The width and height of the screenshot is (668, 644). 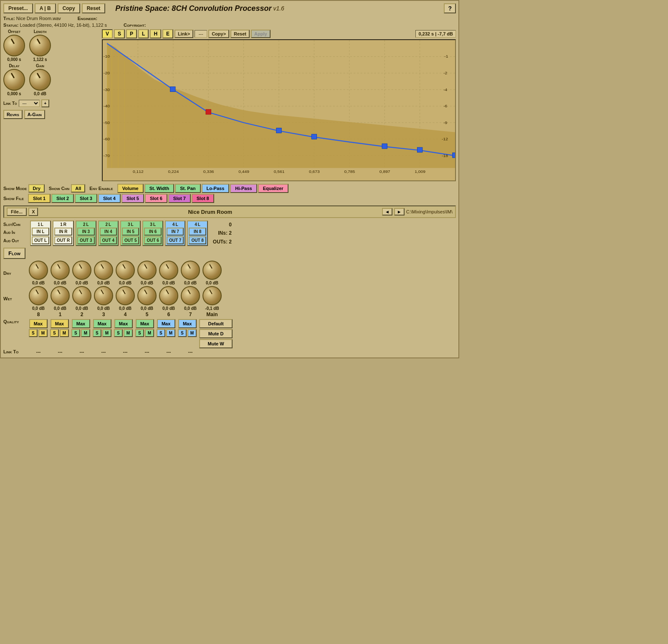 What do you see at coordinates (171, 333) in the screenshot?
I see `m-btn-7: M` at bounding box center [171, 333].